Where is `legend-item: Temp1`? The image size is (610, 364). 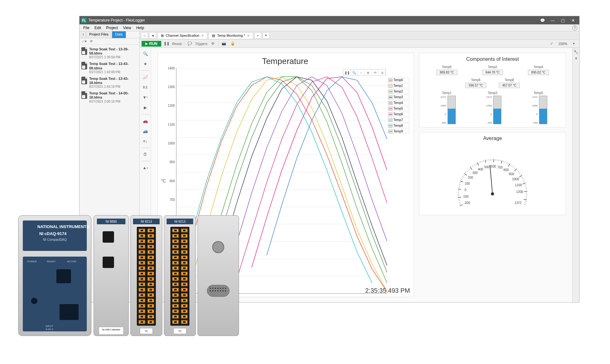
legend-item: Temp1 is located at coordinates (398, 86).